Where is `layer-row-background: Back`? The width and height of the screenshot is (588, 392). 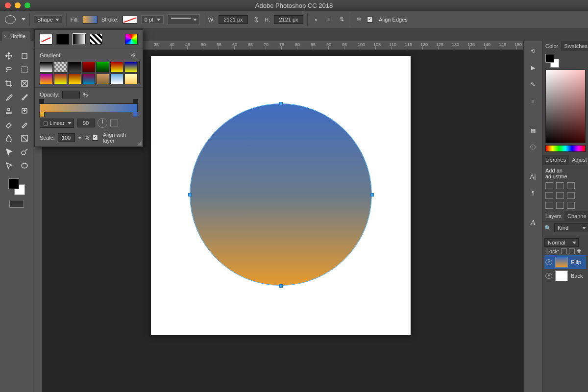 layer-row-background: Back is located at coordinates (565, 276).